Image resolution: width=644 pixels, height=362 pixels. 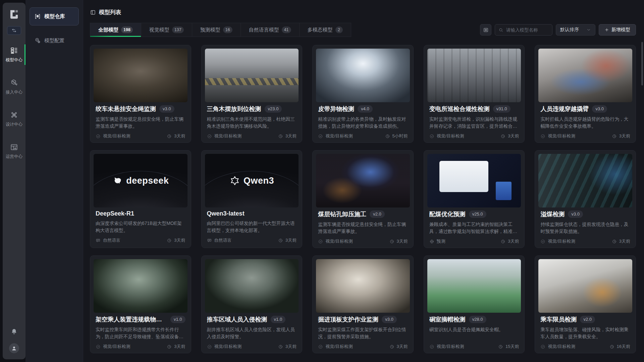 I want to click on category-label: 自然语言, so click(x=223, y=240).